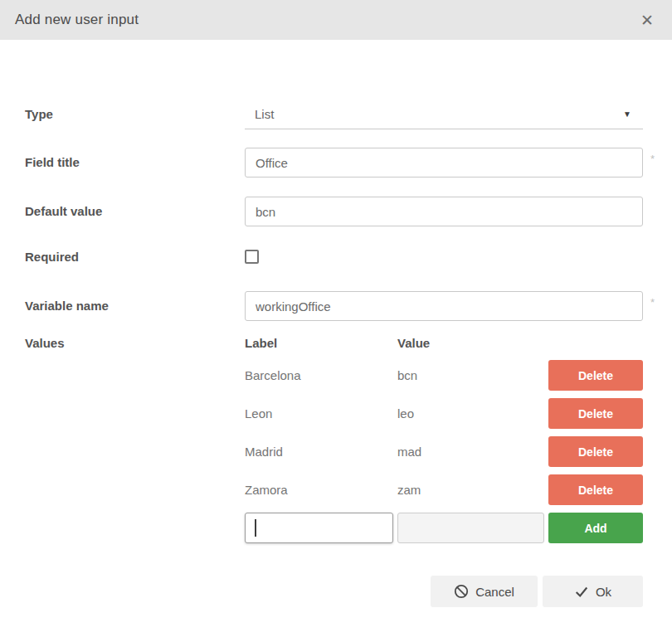 Image resolution: width=672 pixels, height=637 pixels. Describe the element at coordinates (319, 489) in the screenshot. I see `value-row-label: Zamora` at that location.